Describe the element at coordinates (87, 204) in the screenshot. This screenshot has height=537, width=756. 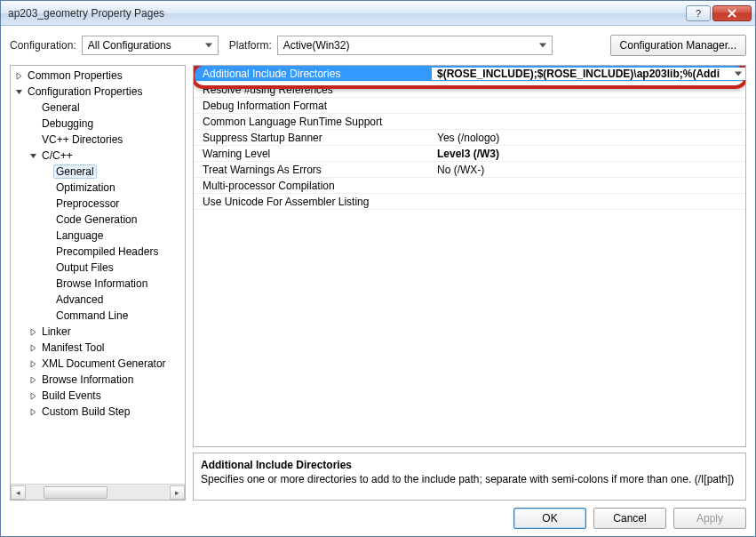
I see `tree-label: Preprocessor` at that location.